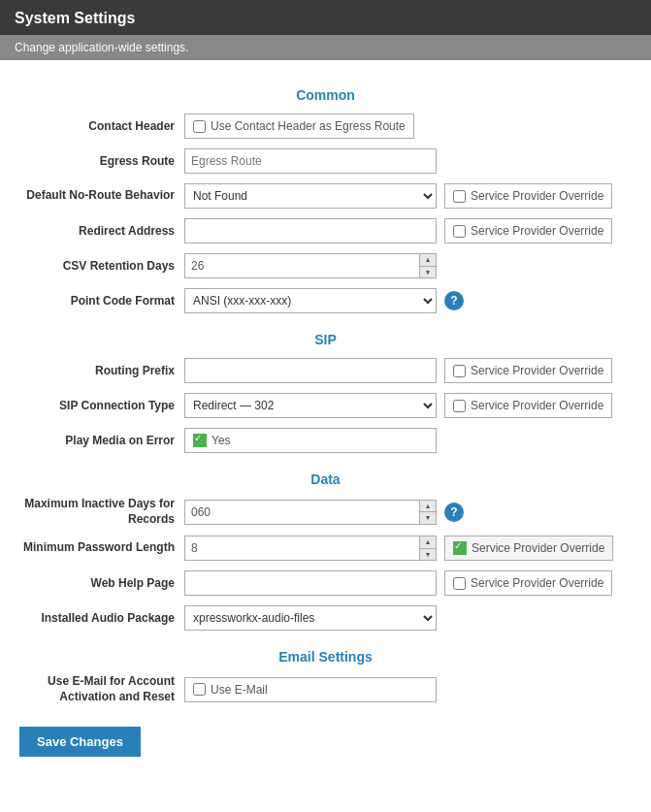  I want to click on max-inactive-label: Maximum Inactive Days for Records, so click(99, 511).